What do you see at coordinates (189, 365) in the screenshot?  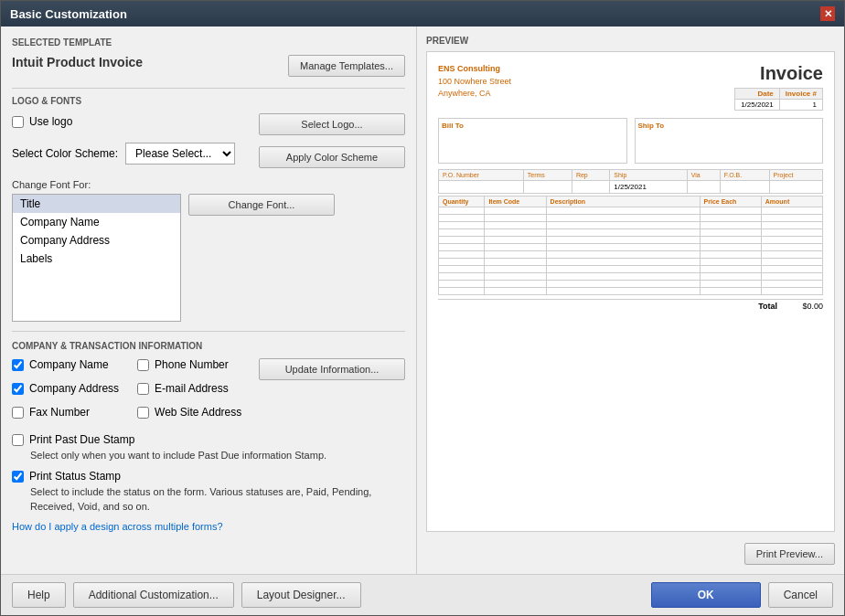 I see `phone-number-row: Phone Number` at bounding box center [189, 365].